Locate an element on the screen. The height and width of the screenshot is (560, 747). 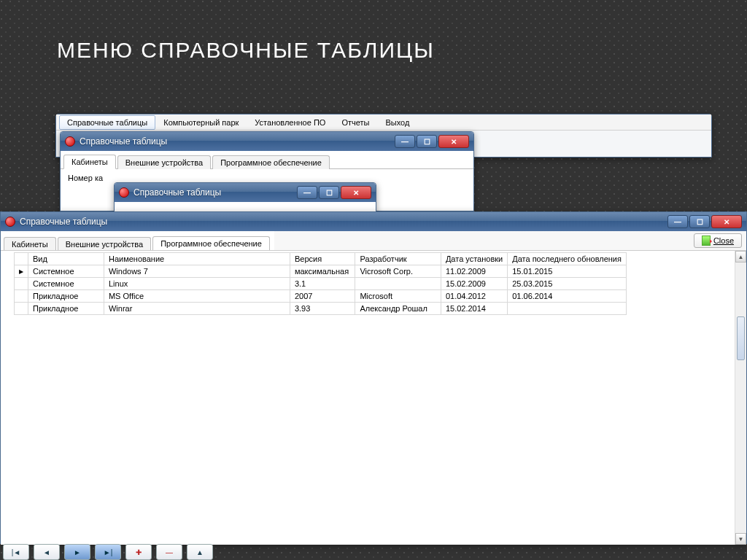
cell-name: MS Office is located at coordinates (197, 296).